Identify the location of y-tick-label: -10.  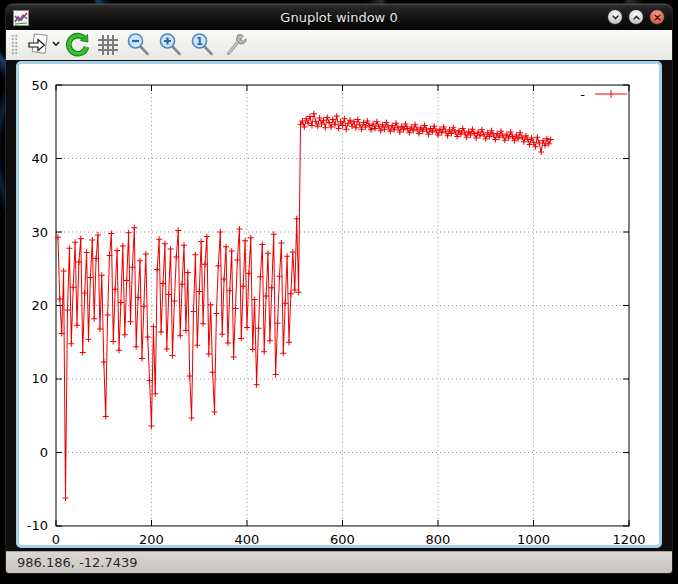
(38, 526).